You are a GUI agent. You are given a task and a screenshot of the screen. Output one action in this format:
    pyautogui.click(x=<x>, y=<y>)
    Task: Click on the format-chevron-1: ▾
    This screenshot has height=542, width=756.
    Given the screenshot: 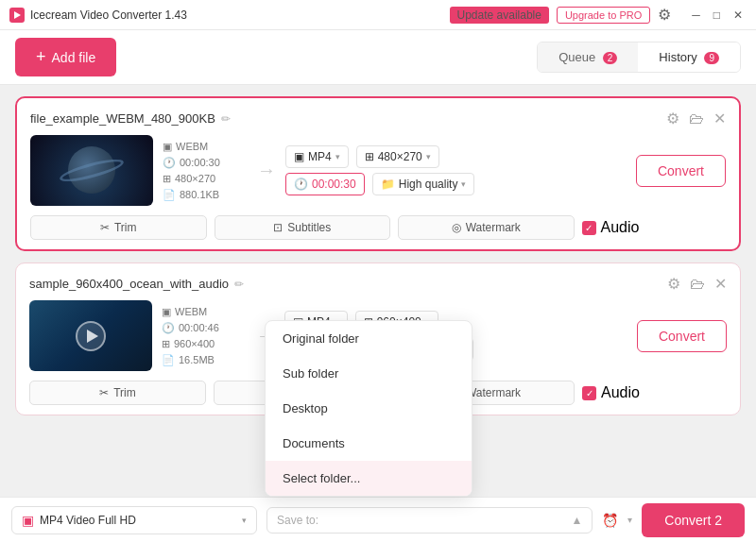 What is the action you would take?
    pyautogui.click(x=338, y=157)
    